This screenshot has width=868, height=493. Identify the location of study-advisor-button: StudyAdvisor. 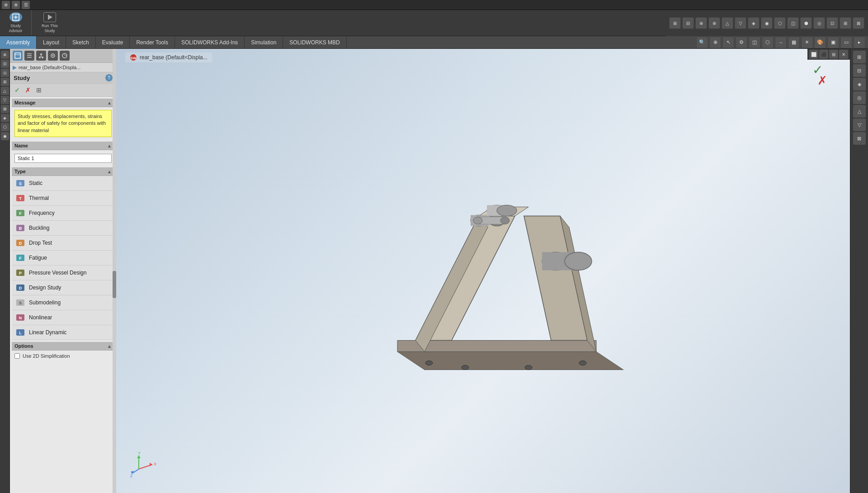
(16, 23).